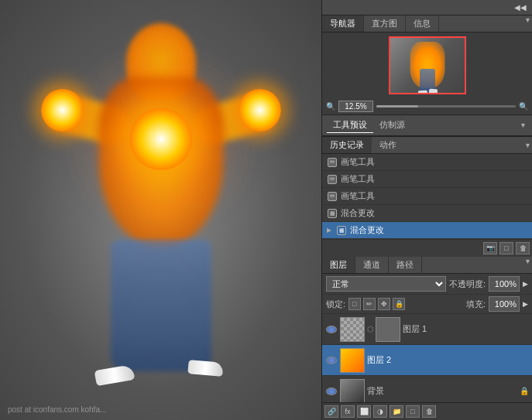 This screenshot has width=532, height=420. I want to click on history-icon-4: ▦, so click(332, 213).